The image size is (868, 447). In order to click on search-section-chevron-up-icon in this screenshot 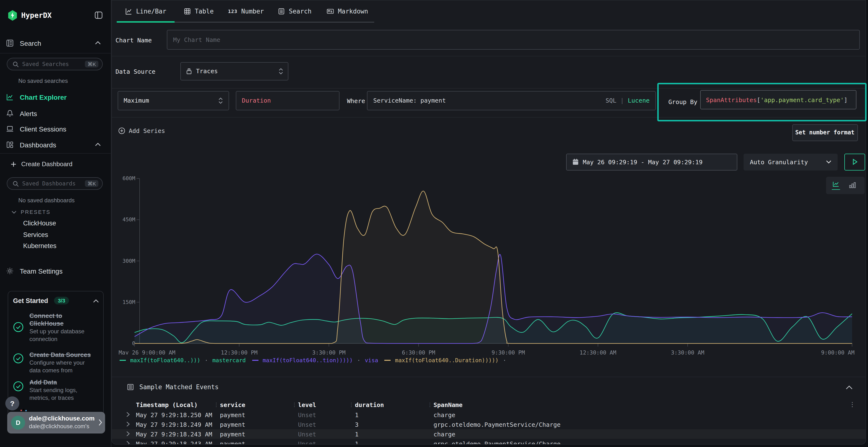, I will do `click(98, 43)`.